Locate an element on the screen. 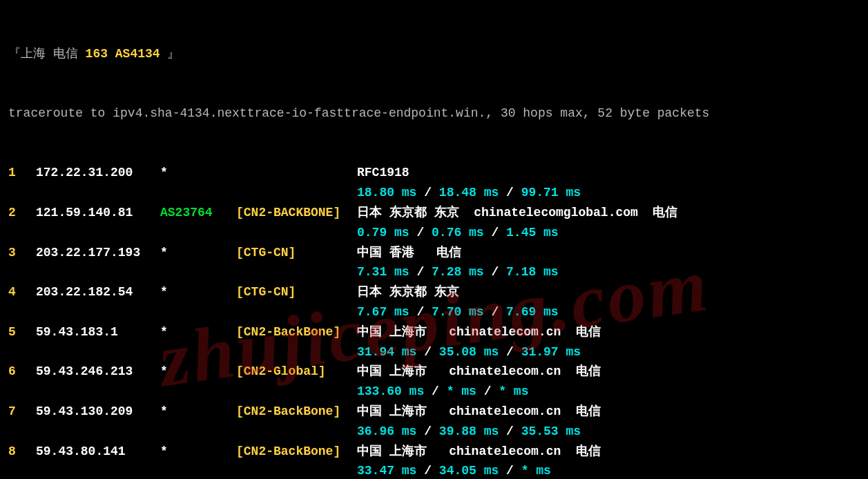 The image size is (868, 479). latency-value: 36.96 ms is located at coordinates (387, 431).